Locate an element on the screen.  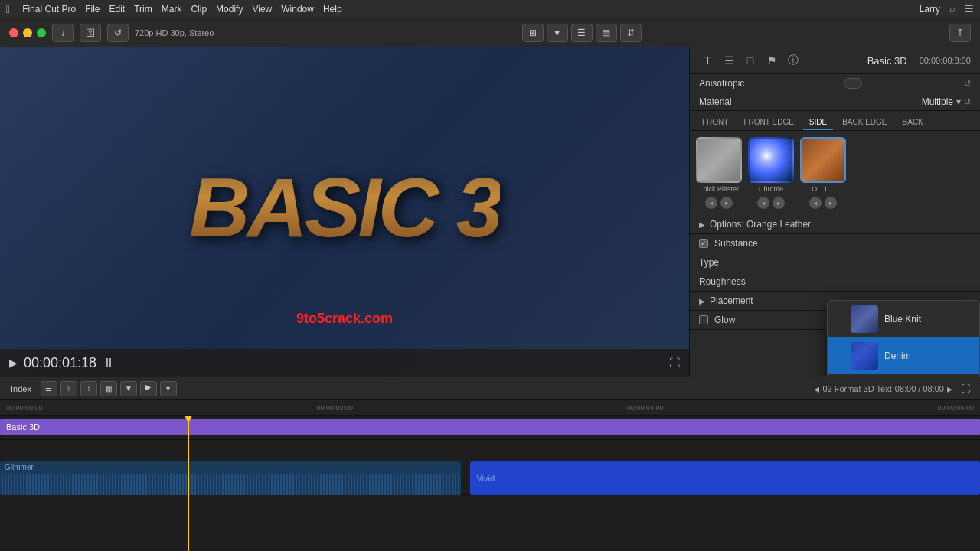
reset-aniso-icon: ↺ is located at coordinates (968, 84).